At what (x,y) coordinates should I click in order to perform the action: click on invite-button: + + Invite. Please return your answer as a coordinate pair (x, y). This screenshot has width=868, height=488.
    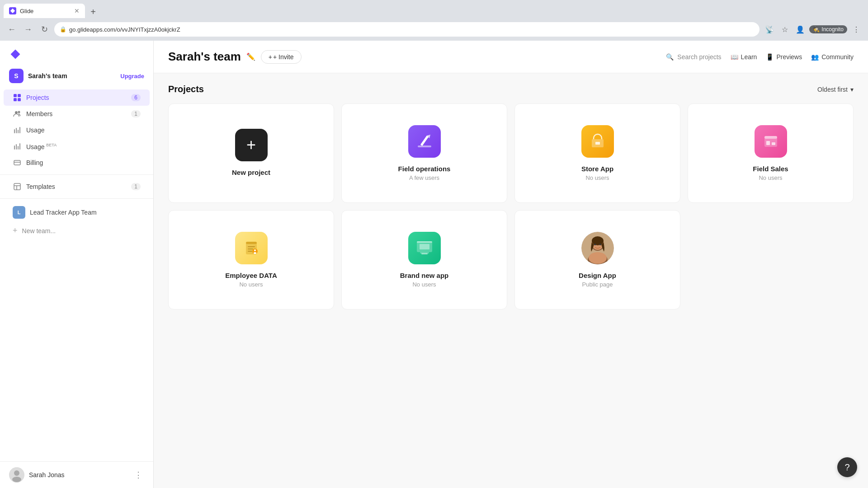
    Looking at the image, I should click on (281, 57).